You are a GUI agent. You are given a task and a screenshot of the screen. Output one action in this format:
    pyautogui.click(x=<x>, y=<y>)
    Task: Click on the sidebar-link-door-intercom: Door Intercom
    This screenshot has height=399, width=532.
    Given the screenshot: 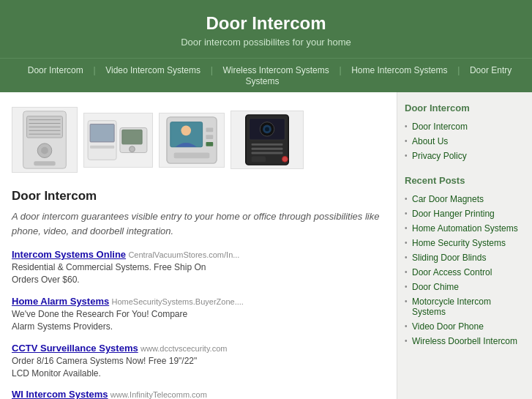 What is the action you would take?
    pyautogui.click(x=440, y=127)
    